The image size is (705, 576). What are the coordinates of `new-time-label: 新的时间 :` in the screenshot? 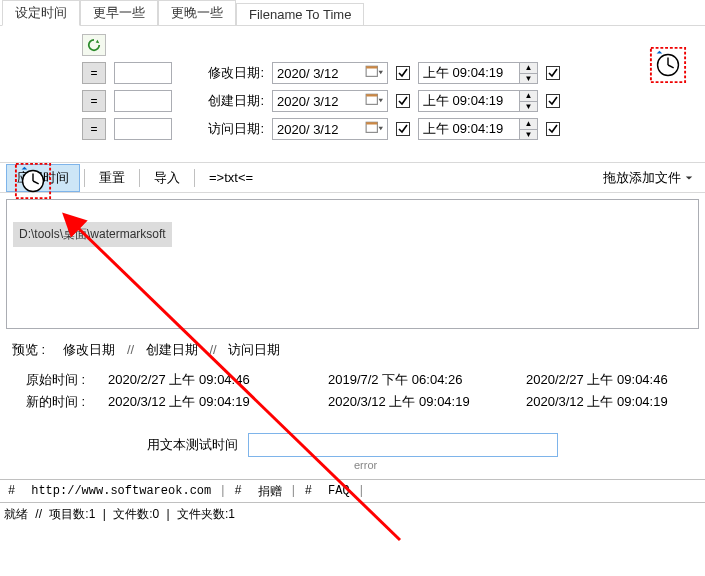 It's located at (67, 402).